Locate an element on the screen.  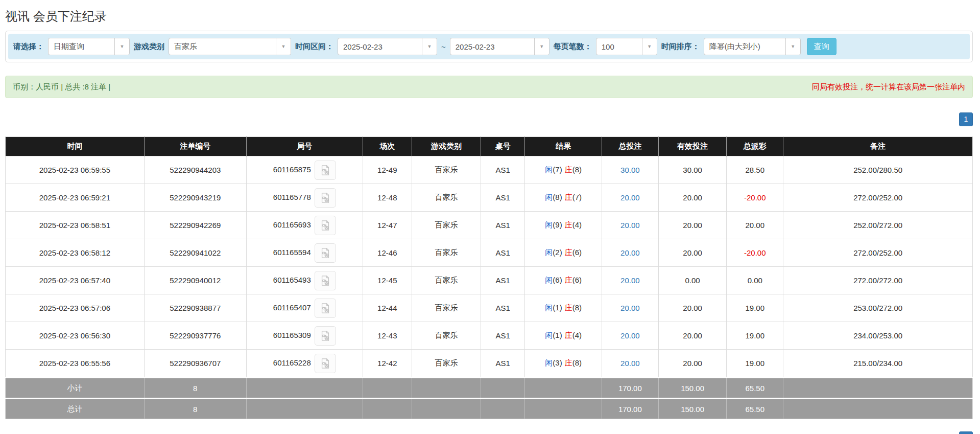
table-row: 2025-02-23 06:57:06 522290938877 6011654… is located at coordinates (489, 308).